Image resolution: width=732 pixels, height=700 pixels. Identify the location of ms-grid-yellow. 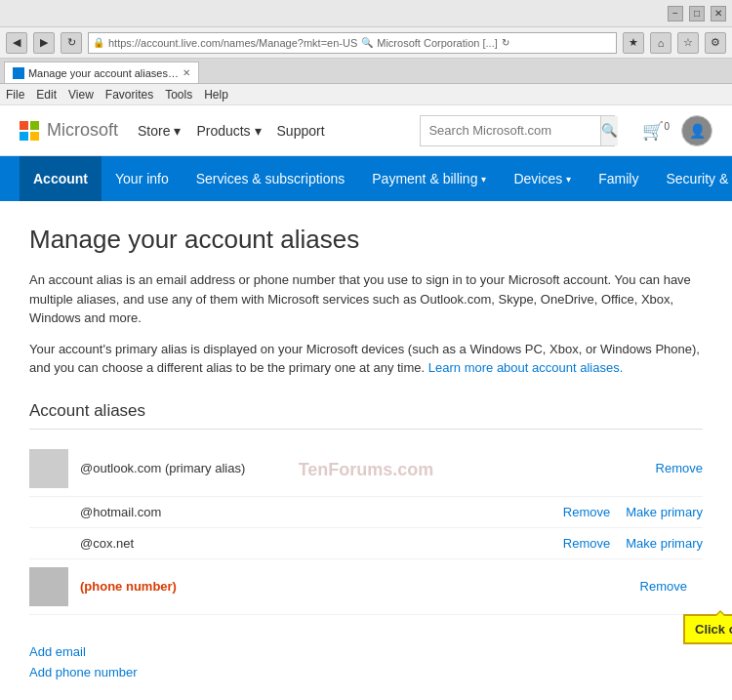
(35, 137).